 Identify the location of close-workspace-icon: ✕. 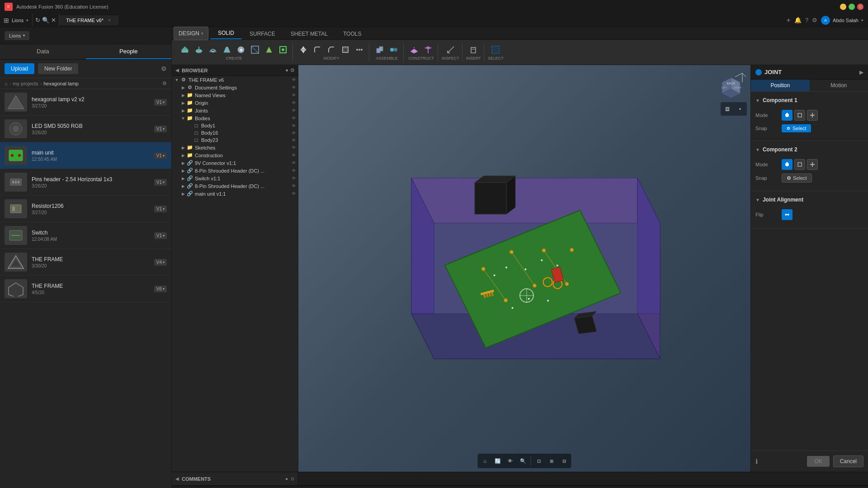
(53, 20).